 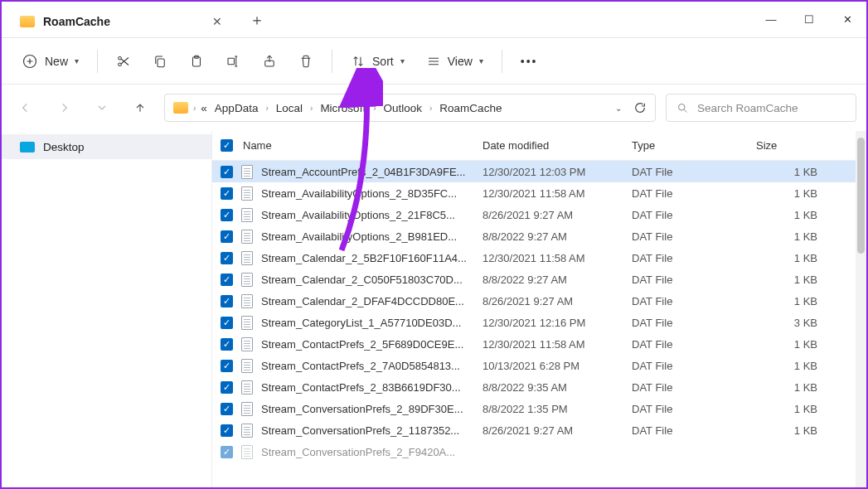 What do you see at coordinates (539, 344) in the screenshot?
I see `file-row: ✓ Stream_ContactPrefs_2_5F689D0CE9E... 1…` at bounding box center [539, 344].